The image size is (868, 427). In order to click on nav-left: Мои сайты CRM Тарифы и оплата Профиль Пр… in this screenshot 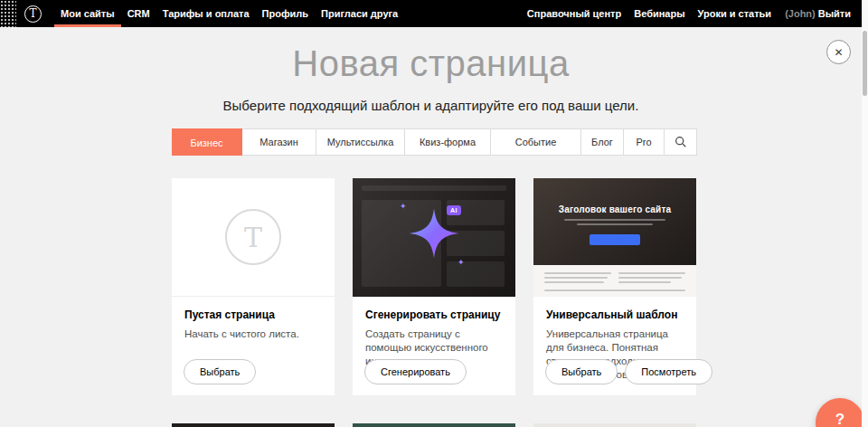, I will do `click(230, 14)`.